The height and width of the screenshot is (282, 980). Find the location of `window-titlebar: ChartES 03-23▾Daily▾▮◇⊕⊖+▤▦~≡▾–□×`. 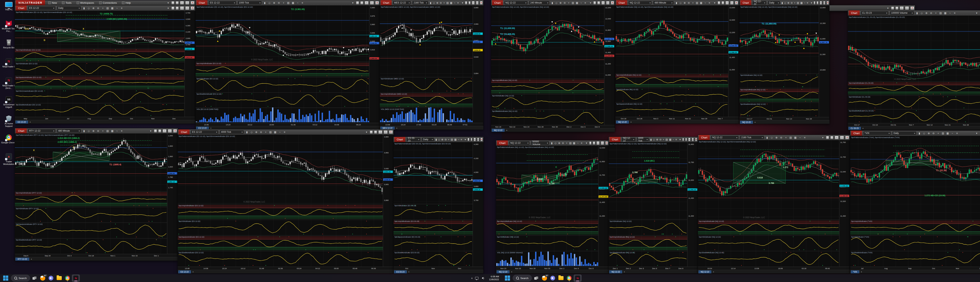

window-titlebar: ChartES 03-23▾Daily▾▮◇⊕⊖+▤▦~≡▾–□× is located at coordinates (438, 139).